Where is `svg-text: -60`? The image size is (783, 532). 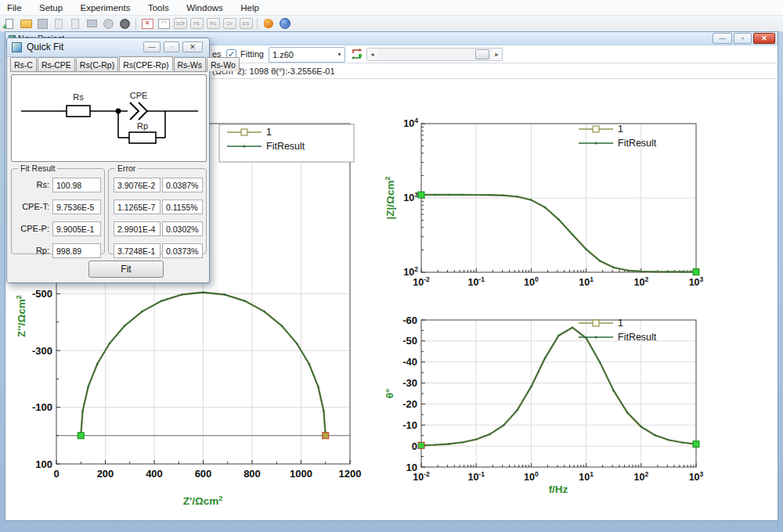
svg-text: -60 is located at coordinates (410, 321).